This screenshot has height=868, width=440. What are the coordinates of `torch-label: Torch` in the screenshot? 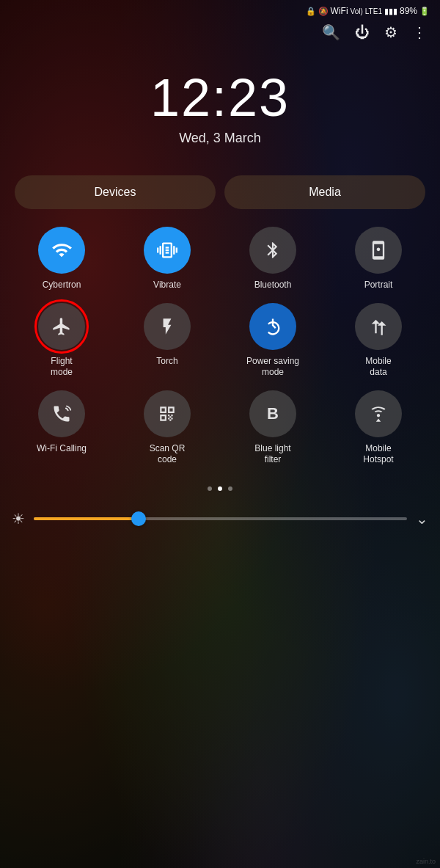 It's located at (167, 362).